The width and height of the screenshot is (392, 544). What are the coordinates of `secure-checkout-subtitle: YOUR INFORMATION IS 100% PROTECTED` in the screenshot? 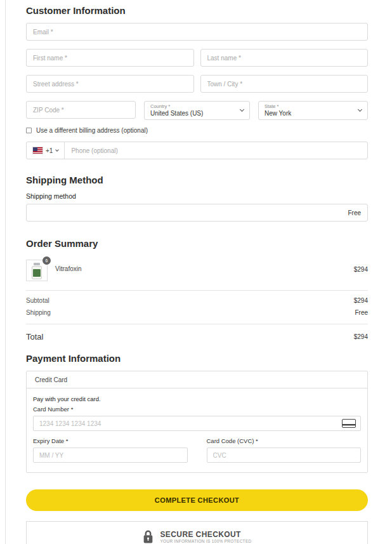 It's located at (206, 541).